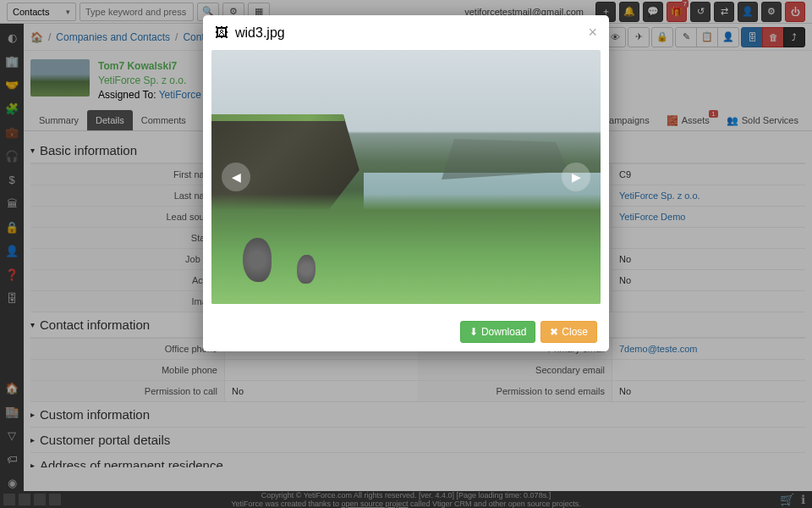  I want to click on next-arrow: ▶, so click(576, 177).